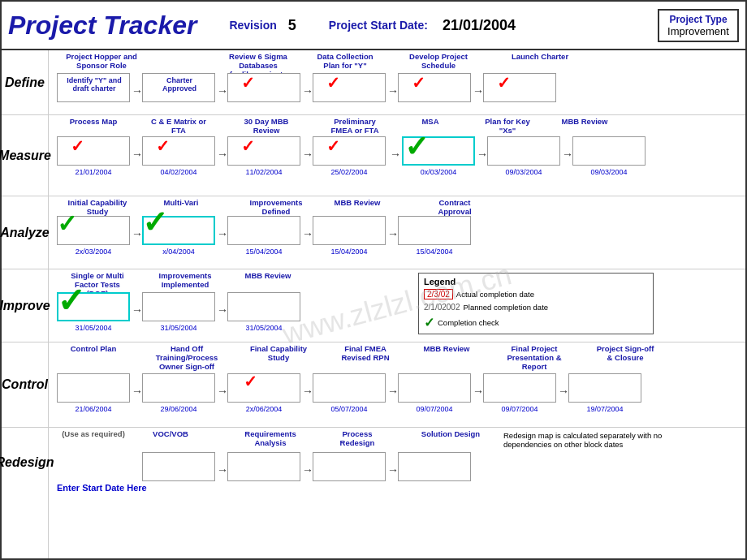  I want to click on date-finalfmea: 05/07/2004, so click(349, 409).